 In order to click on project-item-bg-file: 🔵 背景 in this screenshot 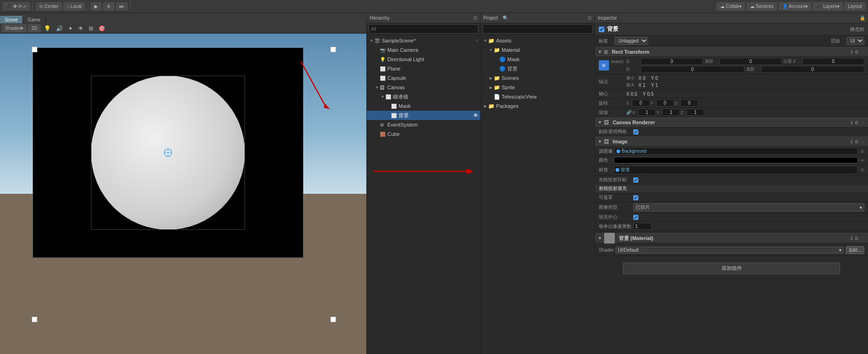, I will do `click(538, 69)`.